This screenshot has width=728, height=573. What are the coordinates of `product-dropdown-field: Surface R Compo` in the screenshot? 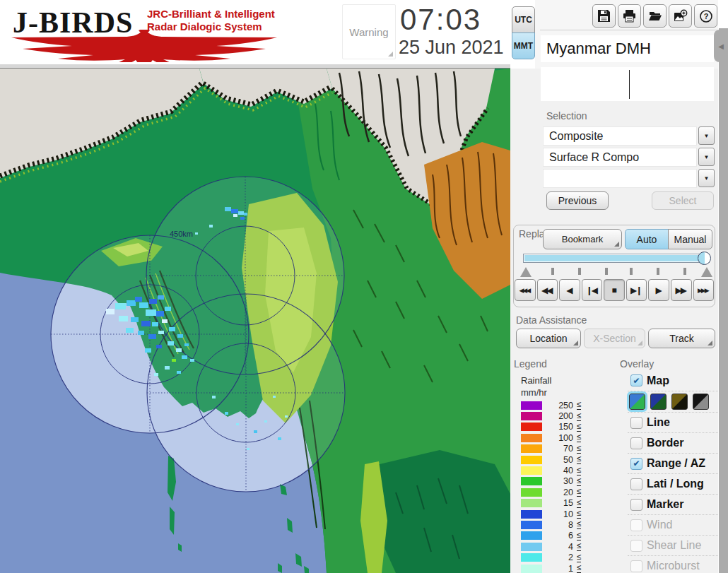 It's located at (620, 157).